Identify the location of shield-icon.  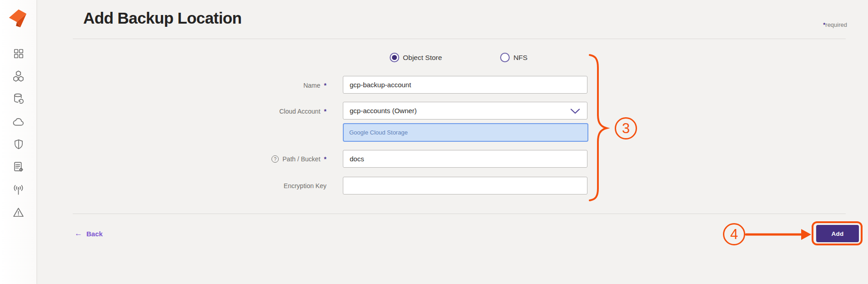
(19, 145).